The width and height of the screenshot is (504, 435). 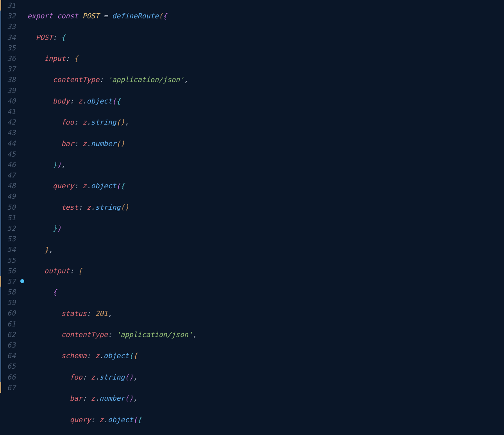 What do you see at coordinates (8, 334) in the screenshot?
I see `line-number: 62` at bounding box center [8, 334].